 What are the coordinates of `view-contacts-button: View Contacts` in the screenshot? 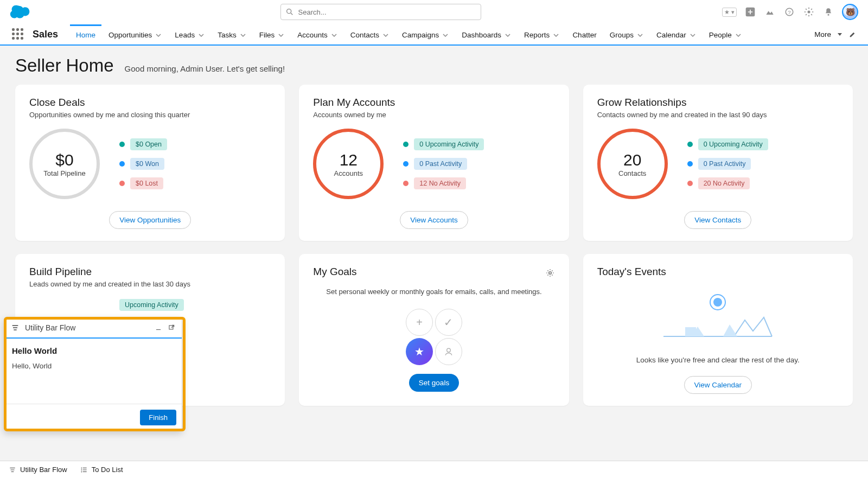 It's located at (718, 220).